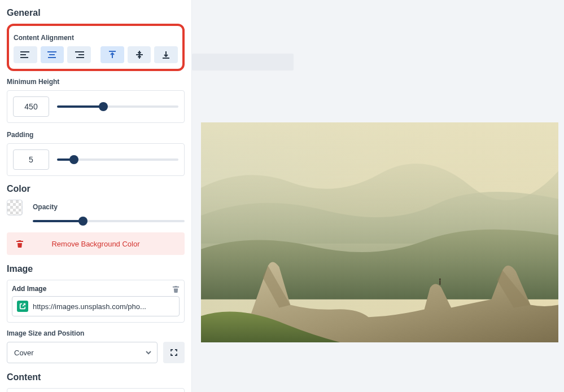 The width and height of the screenshot is (564, 392). Describe the element at coordinates (243, 62) in the screenshot. I see `placeholder-block` at that location.